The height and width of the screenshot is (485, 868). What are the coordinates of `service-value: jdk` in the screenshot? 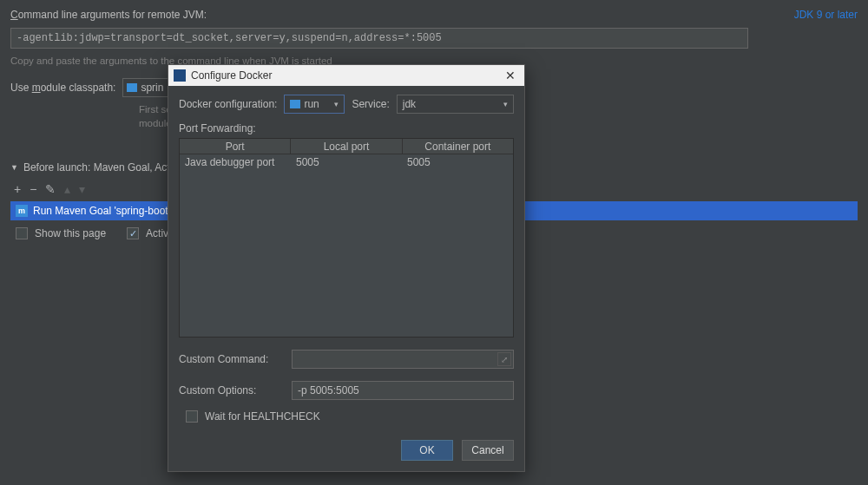 It's located at (410, 104).